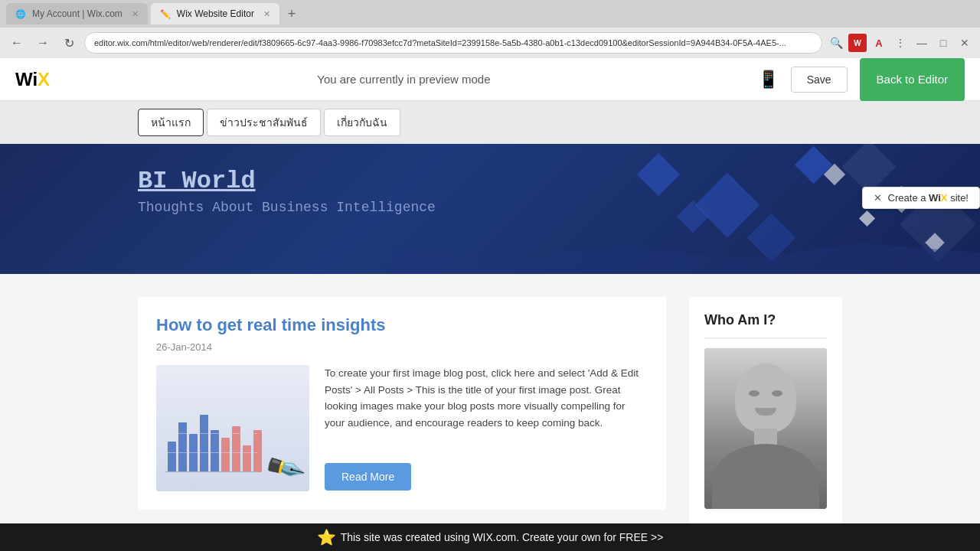 This screenshot has height=551, width=980. Describe the element at coordinates (766, 424) in the screenshot. I see `sidebar-card: Who Am I? I` at that location.